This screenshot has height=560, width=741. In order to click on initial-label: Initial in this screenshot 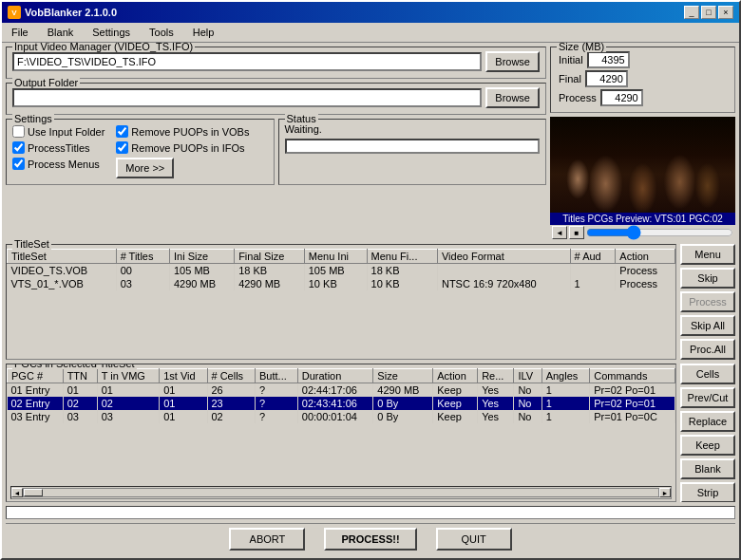, I will do `click(571, 60)`.